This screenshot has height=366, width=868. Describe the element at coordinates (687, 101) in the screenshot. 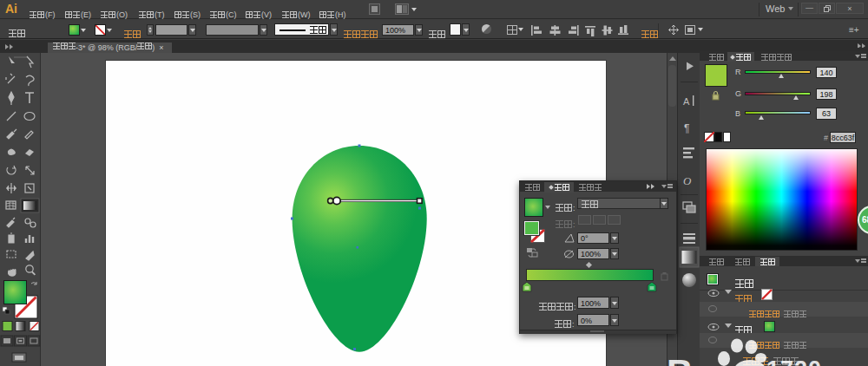

I see `svg-text: A` at that location.